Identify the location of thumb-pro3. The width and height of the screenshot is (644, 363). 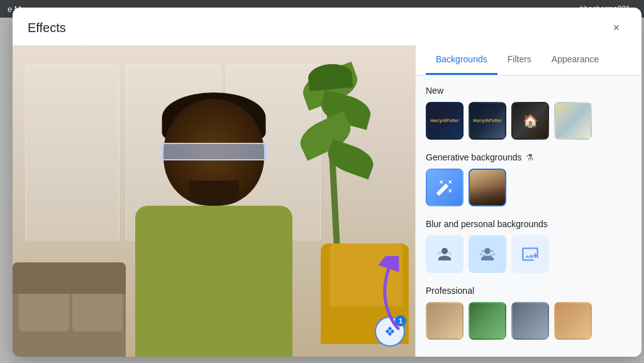
(530, 321).